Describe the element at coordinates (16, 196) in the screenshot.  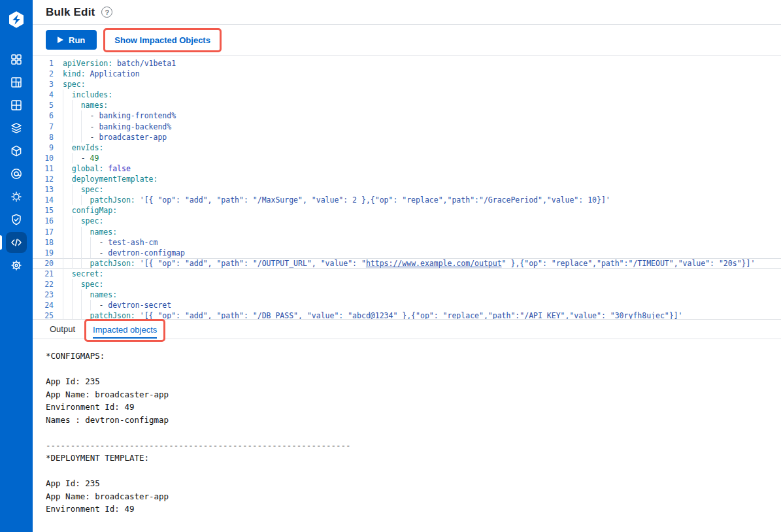
I see `resource-browser-icon` at that location.